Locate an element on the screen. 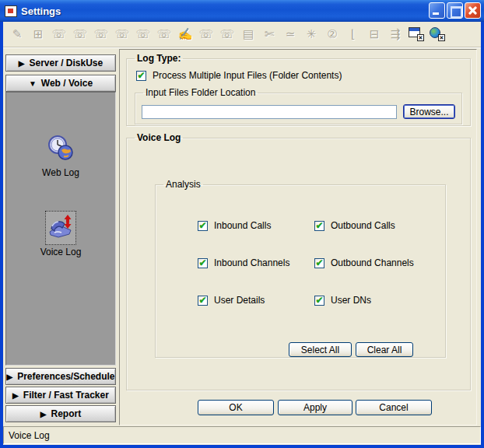 The image size is (484, 448). input-files-folder-group: Input Files Folder Location Browse... is located at coordinates (299, 106).